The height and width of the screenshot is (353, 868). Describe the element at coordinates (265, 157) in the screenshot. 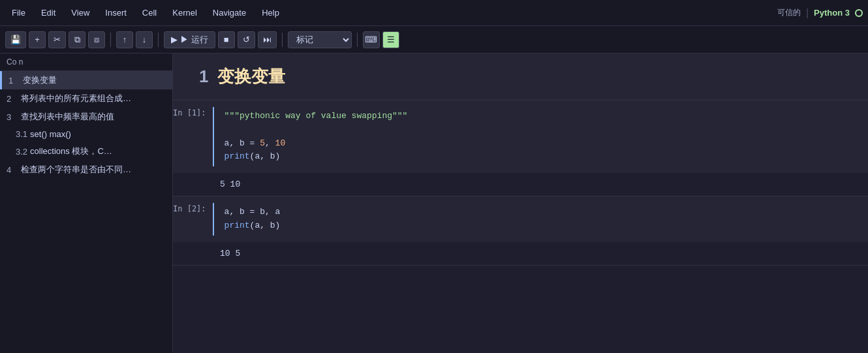

I see `cell-1-paren1: (a, b)` at that location.